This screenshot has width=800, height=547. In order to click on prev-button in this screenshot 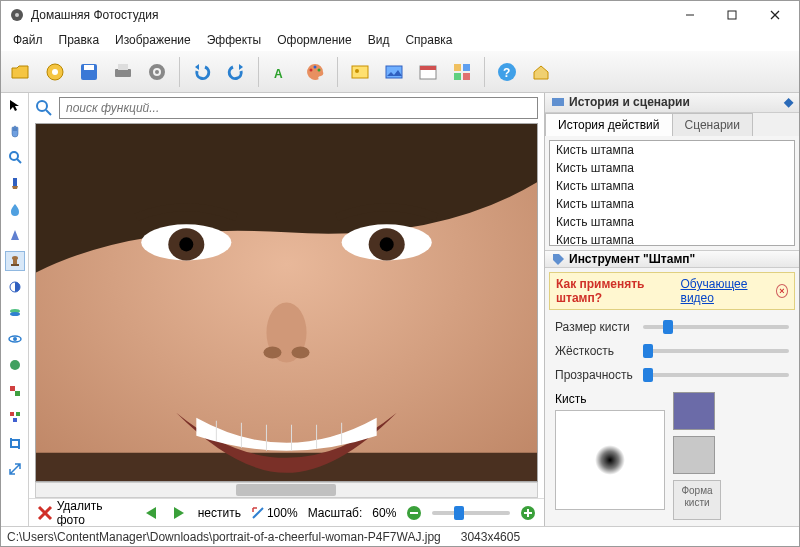, I will do `click(151, 513)`.